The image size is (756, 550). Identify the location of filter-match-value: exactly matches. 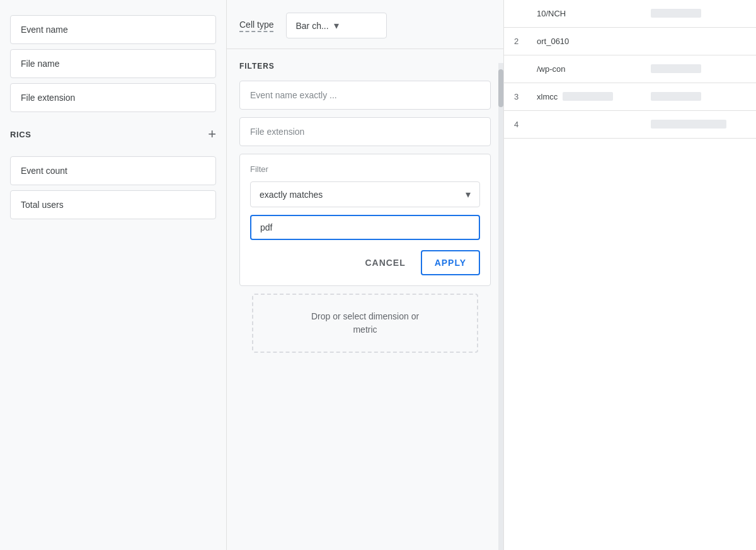
(291, 195).